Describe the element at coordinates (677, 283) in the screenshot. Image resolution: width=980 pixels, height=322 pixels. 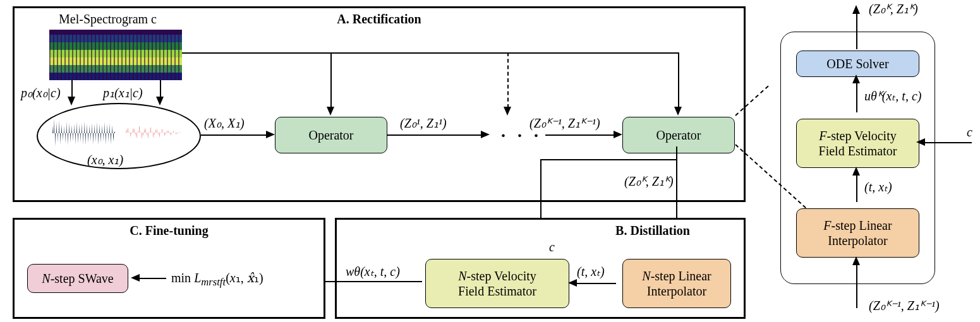
I see `n-linear-interpolator-box: N-step LinearInterpolator` at that location.